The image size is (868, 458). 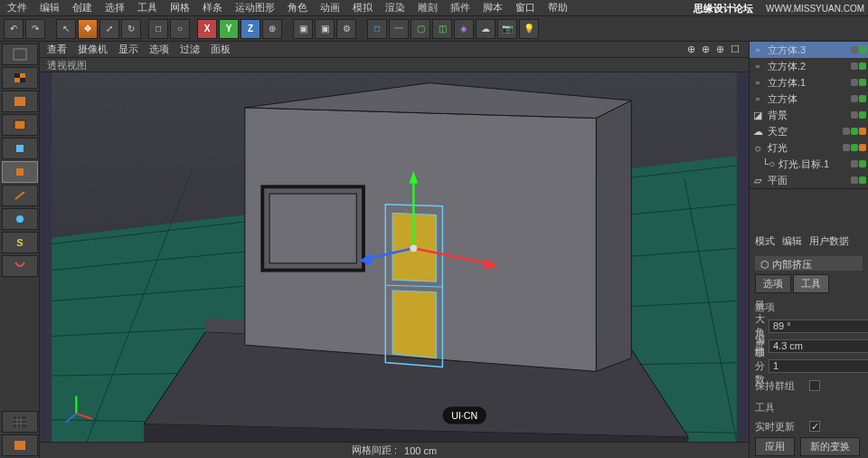 What do you see at coordinates (714, 49) in the screenshot?
I see `vp-nav-icons: ⊕ ⊕ ⊕ ☐` at bounding box center [714, 49].